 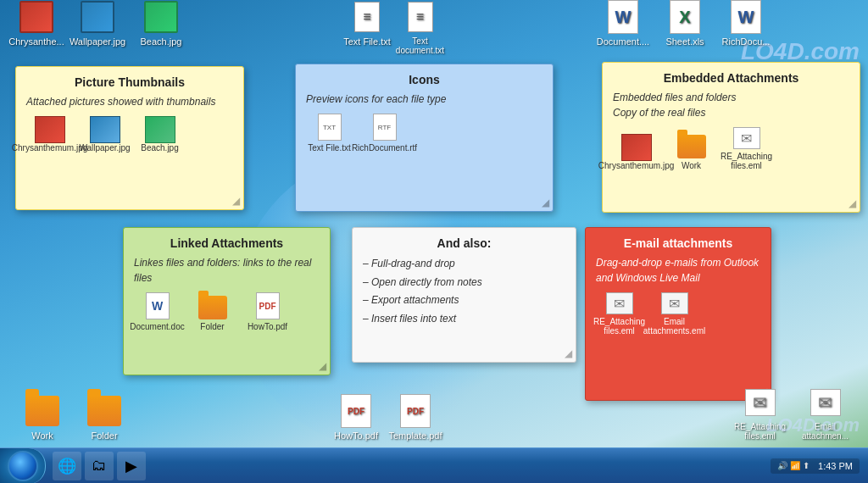 What do you see at coordinates (42, 417) in the screenshot?
I see `desktop-icon-work: Work` at bounding box center [42, 417].